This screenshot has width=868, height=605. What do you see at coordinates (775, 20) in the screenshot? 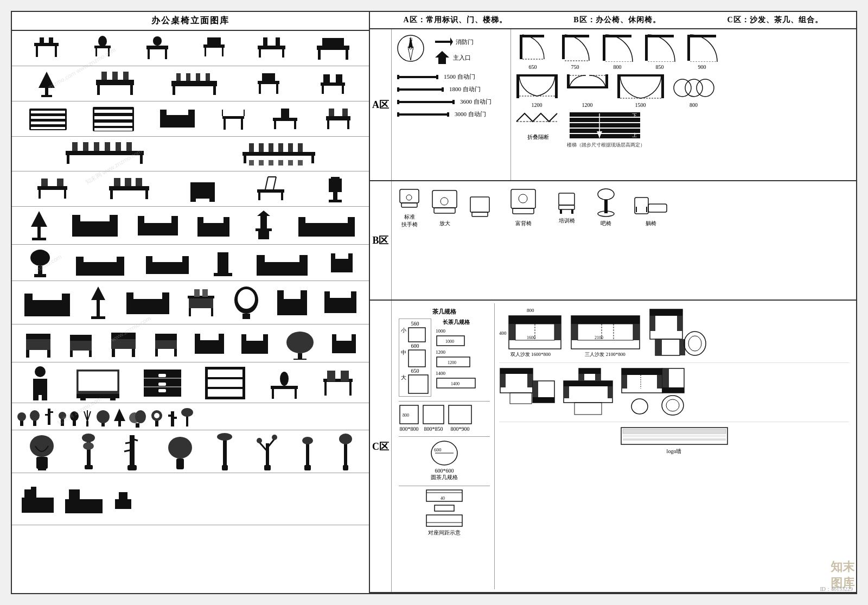
I see `header-c: C区：沙发、茶几、组合。` at bounding box center [775, 20].